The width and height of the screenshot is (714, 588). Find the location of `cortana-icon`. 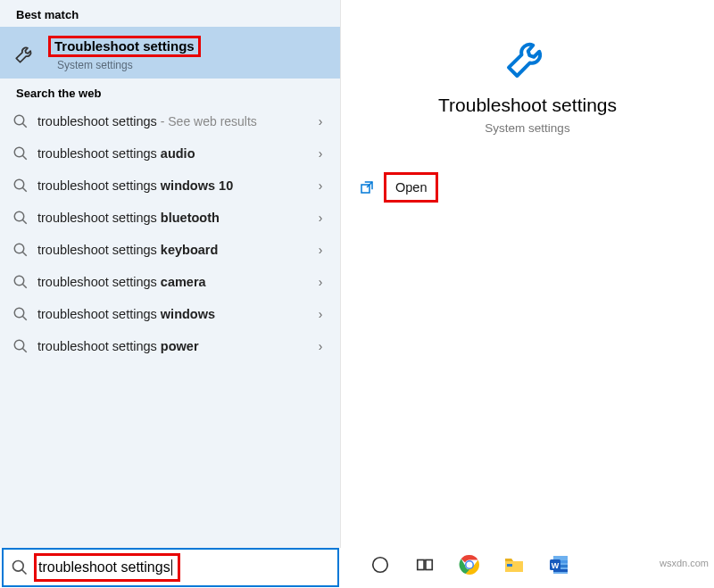

cortana-icon is located at coordinates (380, 565).